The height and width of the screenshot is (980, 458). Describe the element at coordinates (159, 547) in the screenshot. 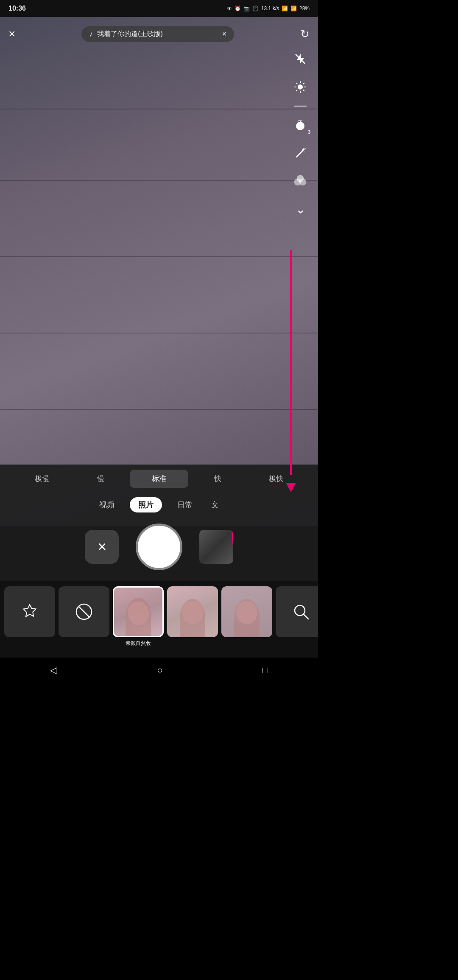

I see `shutter-row: ✕` at that location.